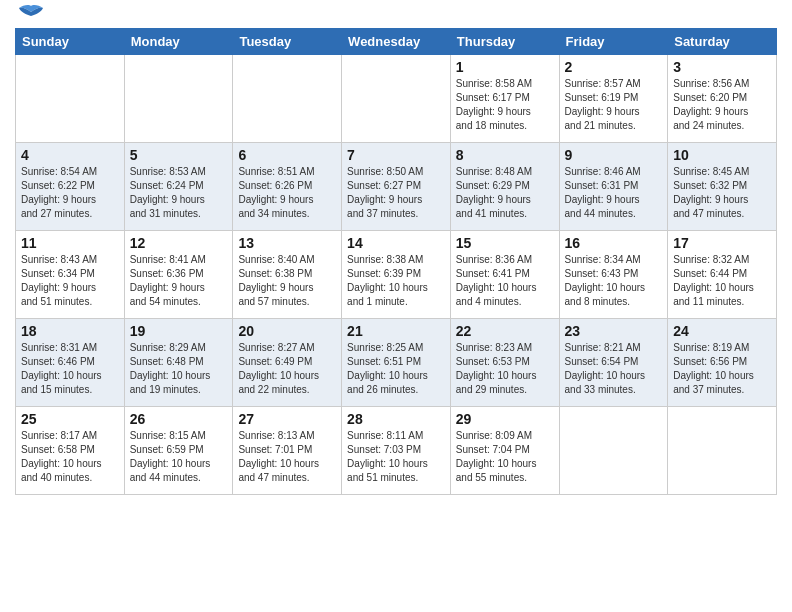 The image size is (792, 612). What do you see at coordinates (396, 275) in the screenshot?
I see `week-row-3: 11Sunrise: 8:43 AM Sunset: 6:34 PM Dayli…` at bounding box center [396, 275].